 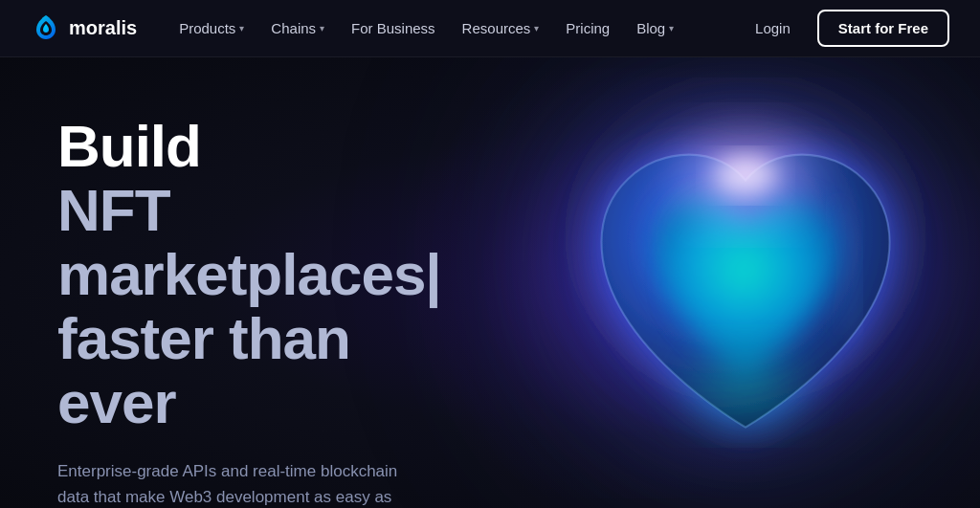 I want to click on hero-title-line2: NFT marketplaces|, so click(x=249, y=242).